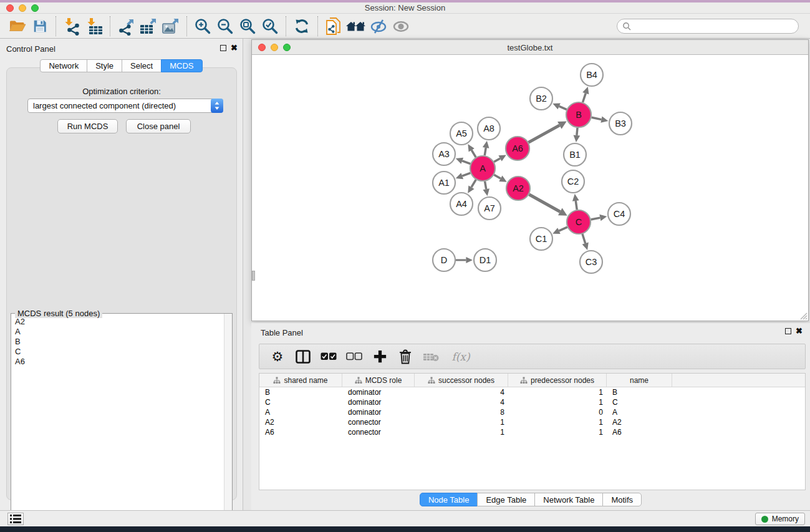 The width and height of the screenshot is (810, 532). Describe the element at coordinates (94, 26) in the screenshot. I see `import-table-button` at that location.